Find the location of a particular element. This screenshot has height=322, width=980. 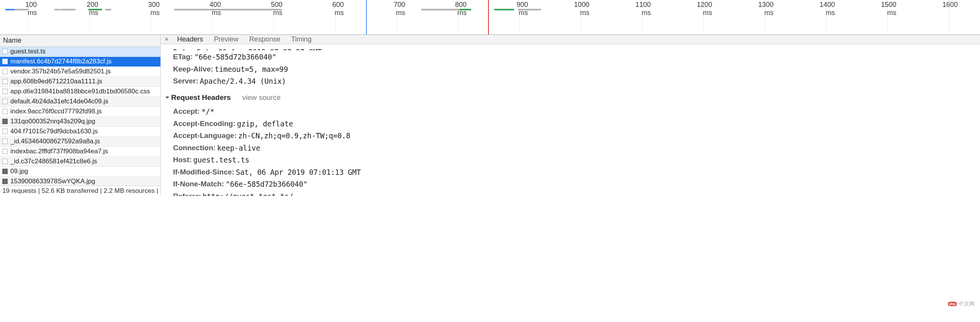

timeline-tick: 700 ms is located at coordinates (397, 17).